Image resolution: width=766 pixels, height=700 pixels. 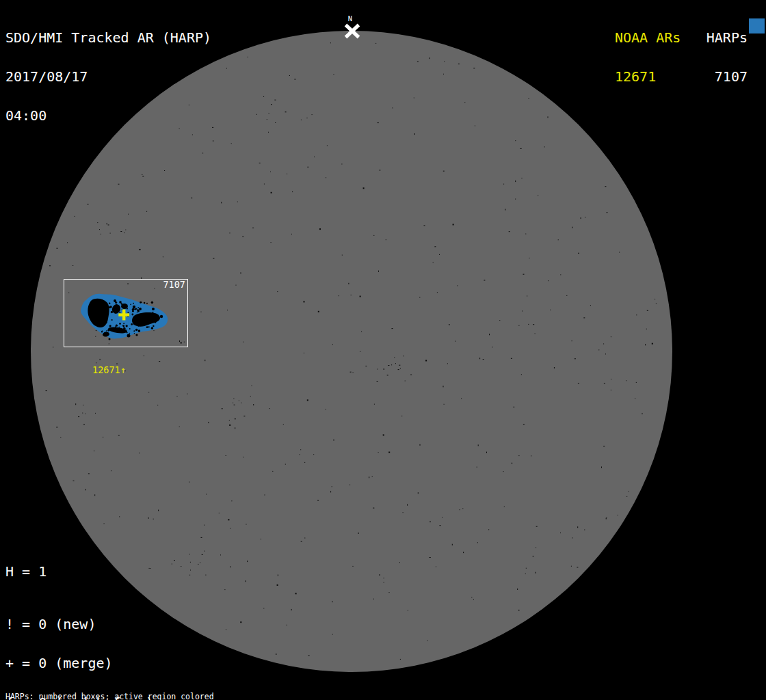 I want to click on noaa-ars-heading: NOAA ARs, so click(x=648, y=38).